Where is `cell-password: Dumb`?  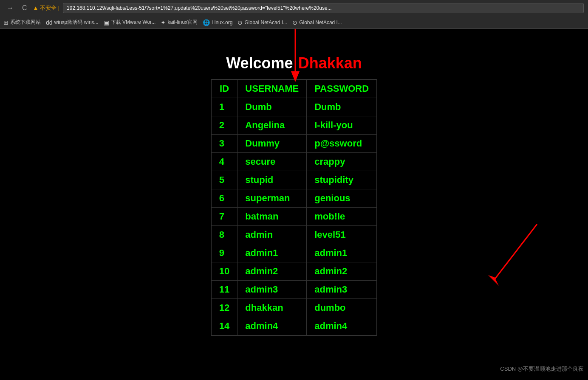
cell-password: Dumb is located at coordinates (342, 107).